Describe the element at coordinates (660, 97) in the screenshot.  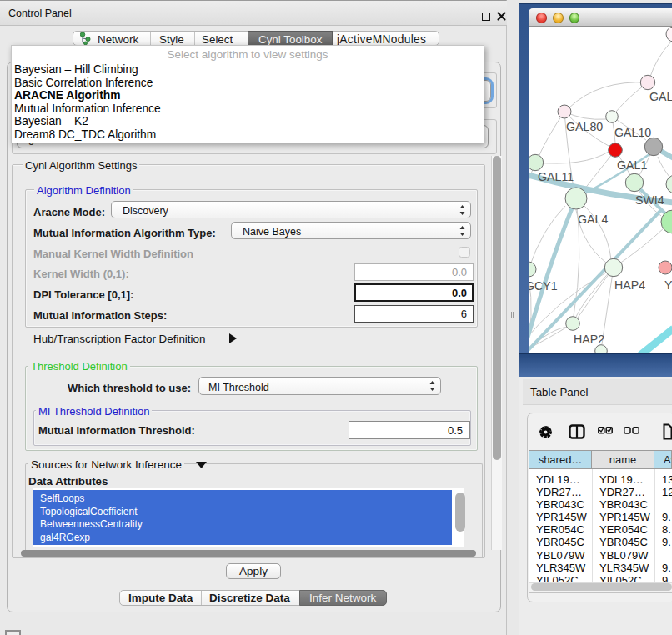
I see `svg-text: GAL7` at that location.